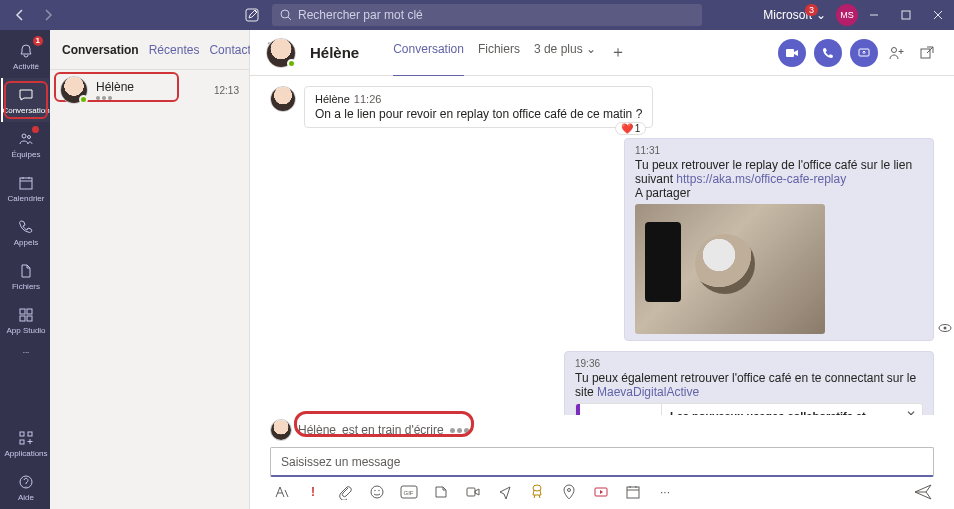 The width and height of the screenshot is (954, 509). Describe the element at coordinates (25, 188) in the screenshot. I see `rail-calendar: Calendrier` at that location.